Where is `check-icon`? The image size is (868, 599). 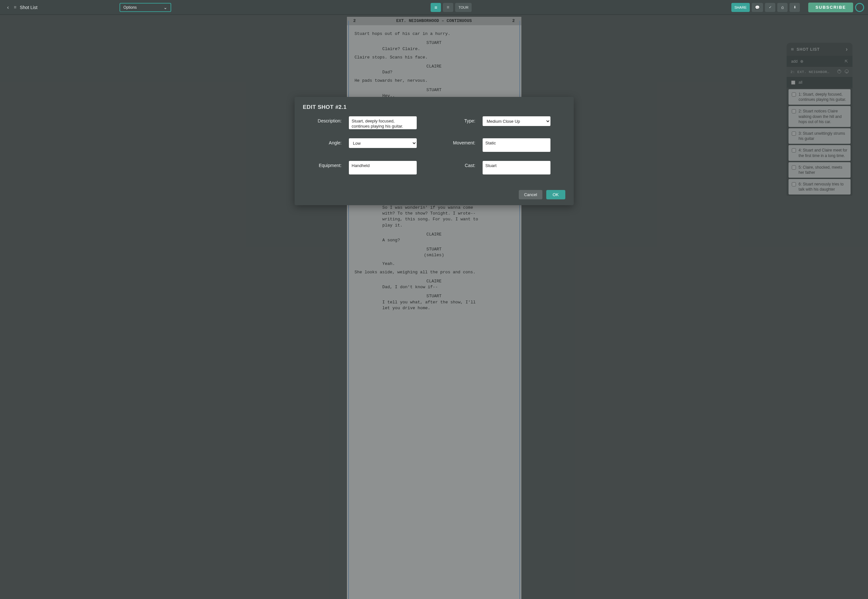
check-icon is located at coordinates (770, 8).